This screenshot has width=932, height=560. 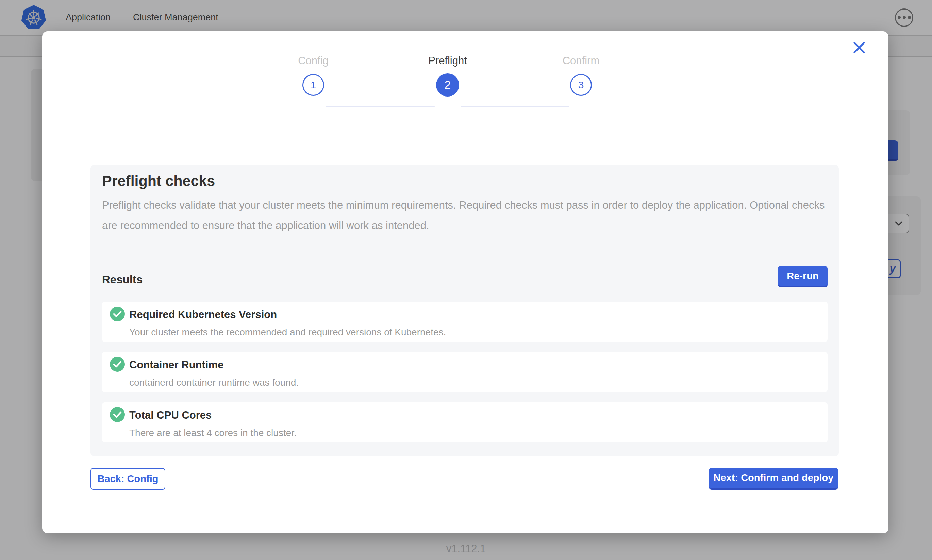 I want to click on next-confirm-deploy-button: Next: Confirm and deploy, so click(x=773, y=479).